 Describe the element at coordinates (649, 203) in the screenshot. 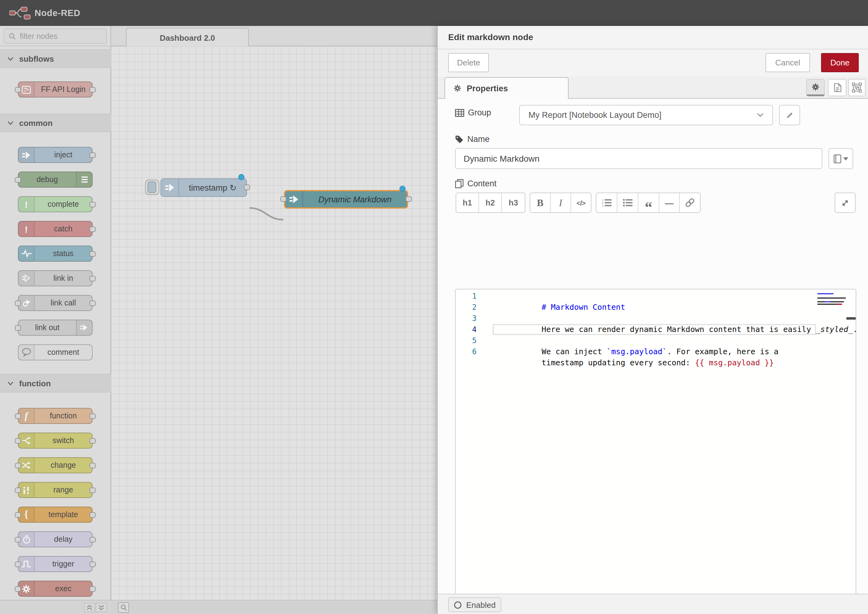

I see `blockquote-button: “` at that location.